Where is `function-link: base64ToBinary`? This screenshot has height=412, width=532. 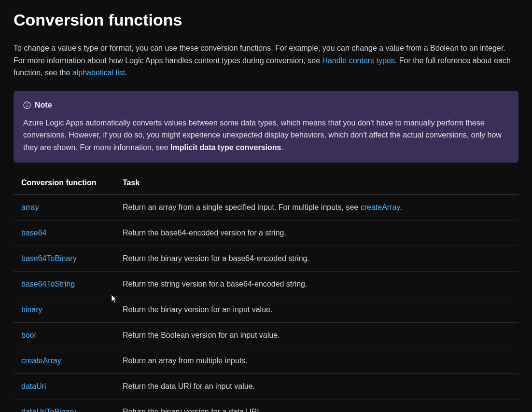
function-link: base64ToBinary is located at coordinates (49, 259).